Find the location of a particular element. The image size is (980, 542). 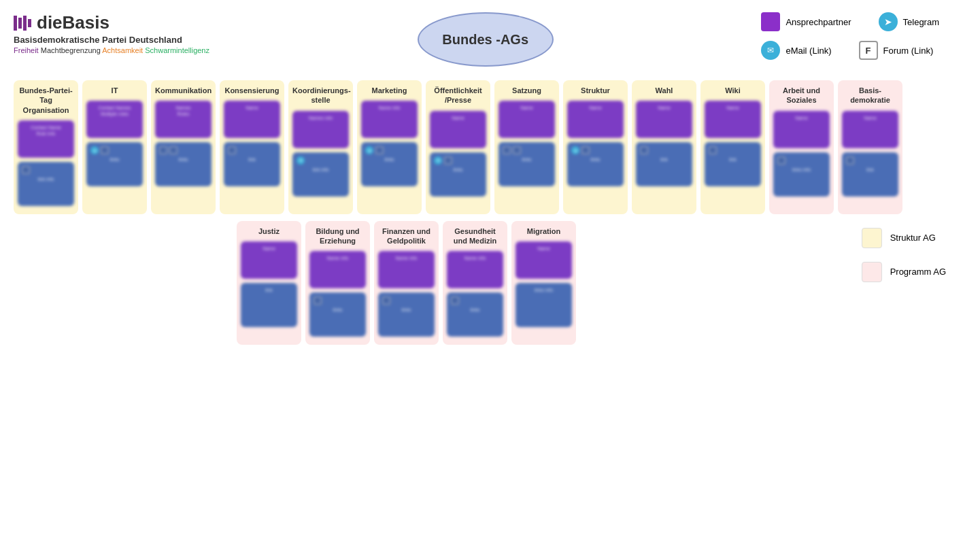

ag-wahl: Wahl Name F link is located at coordinates (664, 147).